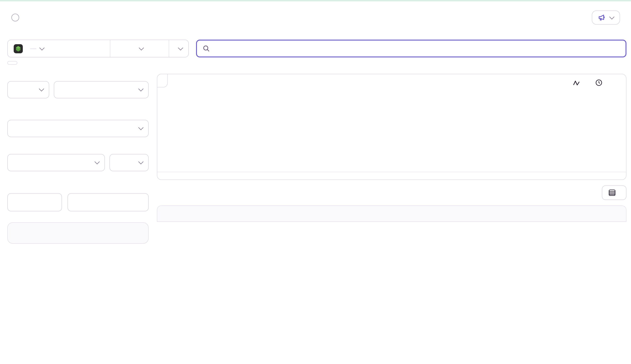  Describe the element at coordinates (179, 48) in the screenshot. I see `date-range-selector` at that location.